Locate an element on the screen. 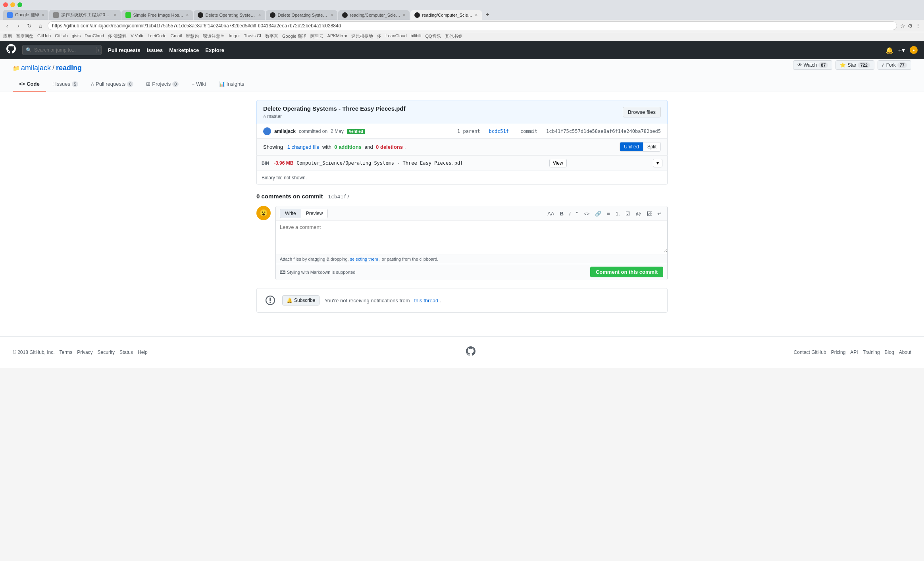 This screenshot has width=924, height=561. bookmark-gists: gists is located at coordinates (76, 37).